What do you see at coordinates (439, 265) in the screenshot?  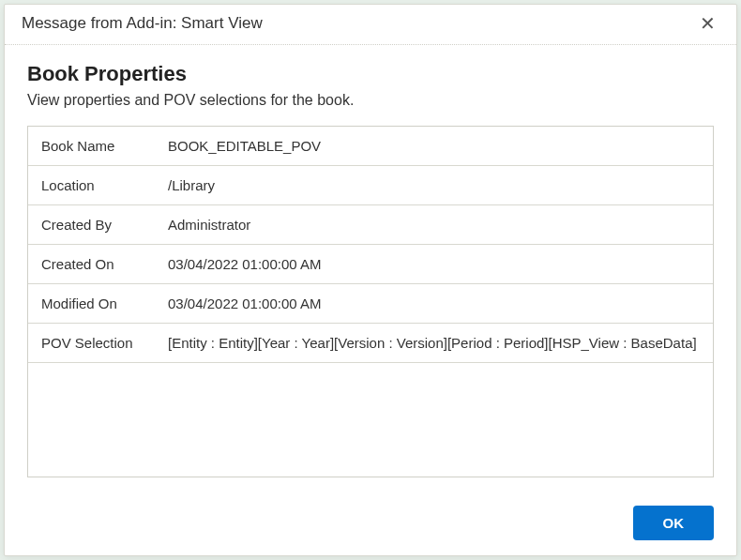 I see `prop-value-created-on: 03/04/2022 01:00:00 AM` at bounding box center [439, 265].